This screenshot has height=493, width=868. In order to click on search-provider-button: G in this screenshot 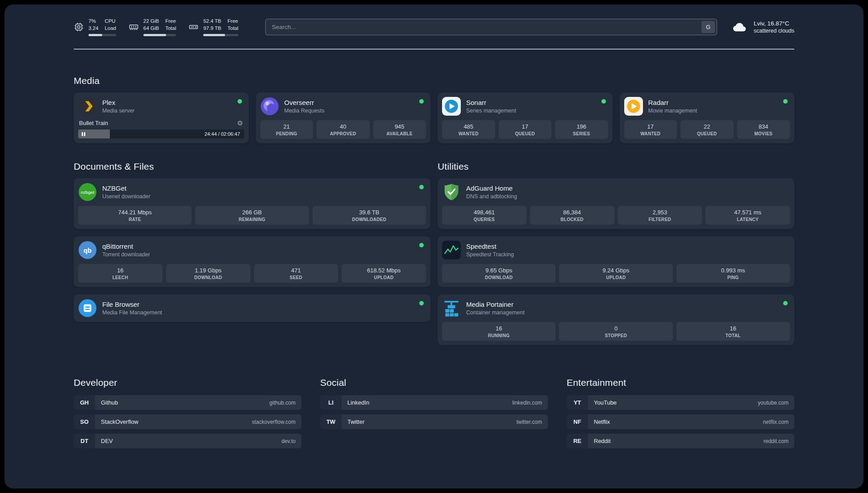, I will do `click(708, 27)`.